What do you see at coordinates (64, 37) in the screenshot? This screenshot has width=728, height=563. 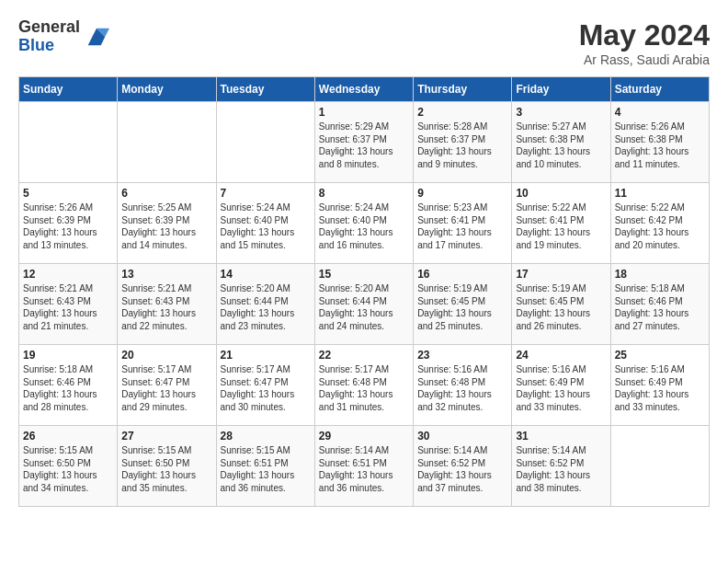 I see `logo: General Blue` at bounding box center [64, 37].